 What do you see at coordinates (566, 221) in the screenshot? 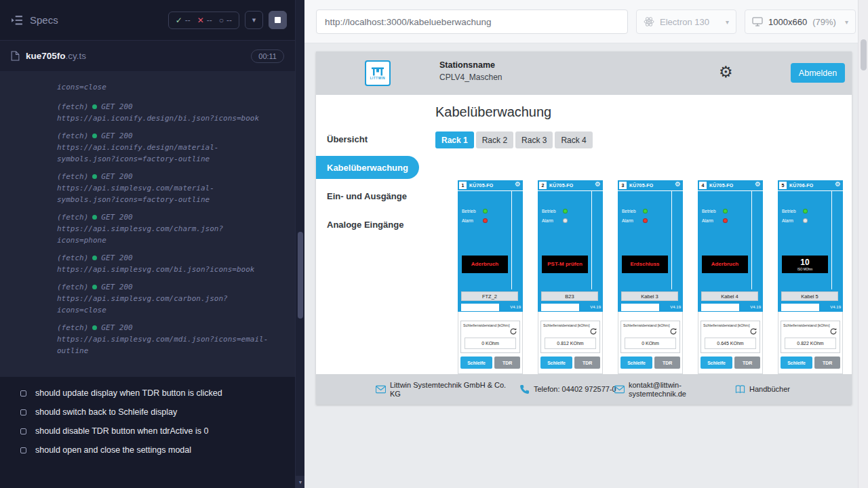
I see `alarm-led` at bounding box center [566, 221].